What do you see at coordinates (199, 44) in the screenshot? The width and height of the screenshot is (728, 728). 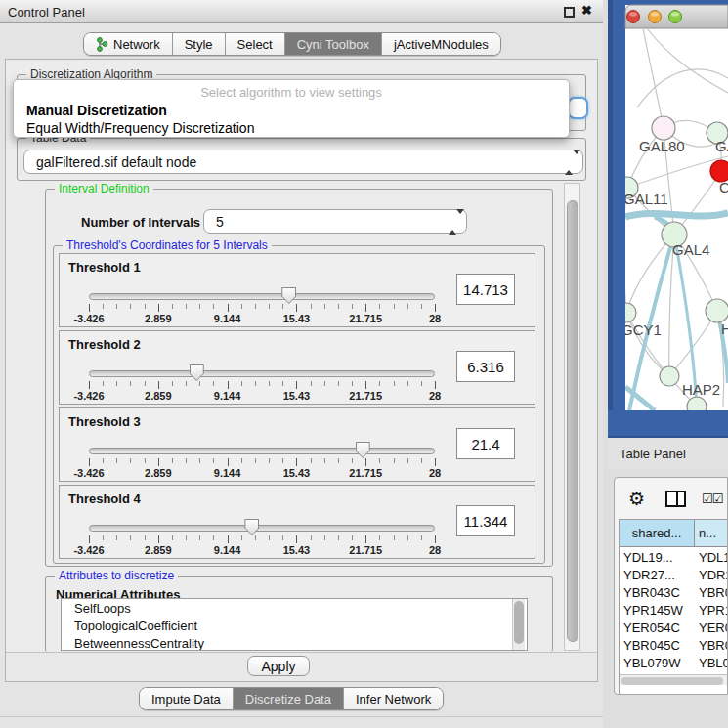 I see `tab-style: Style` at bounding box center [199, 44].